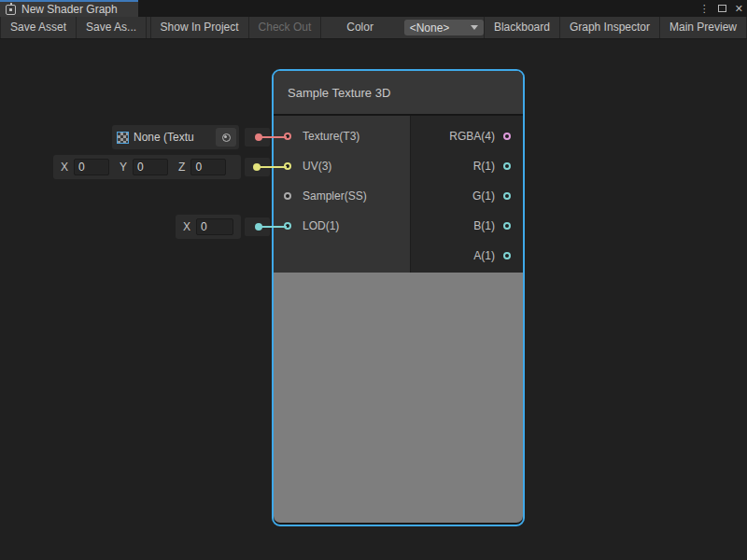  I want to click on output-port-label: G(1), so click(484, 196).